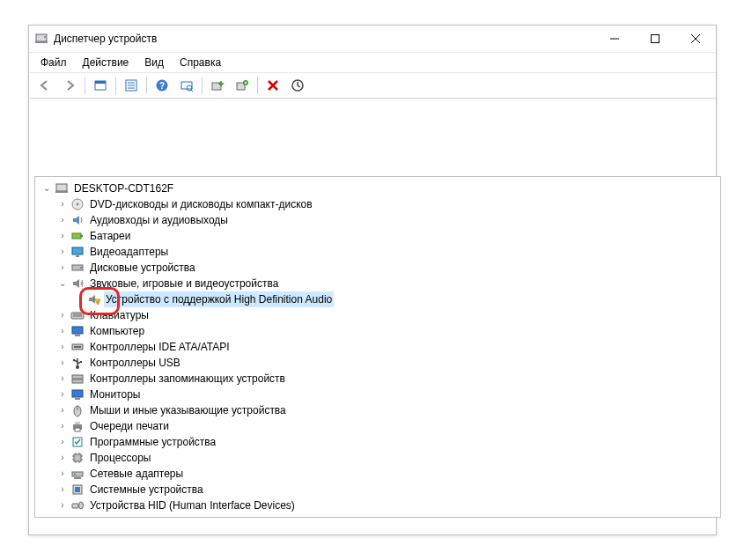  What do you see at coordinates (378, 188) in the screenshot?
I see `tree-node: ⌄DESKTOP-CDT162F` at bounding box center [378, 188].